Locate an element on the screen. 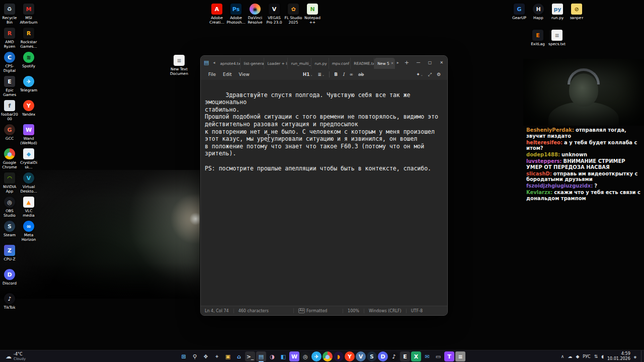  taskbar-icon-start: ⊞ is located at coordinates (184, 356).